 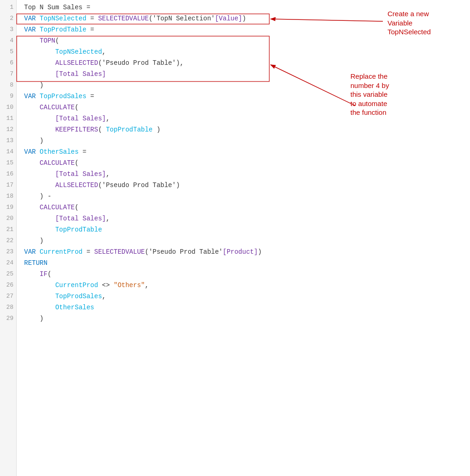 What do you see at coordinates (247, 41) in the screenshot?
I see `code-line-4: TOPN(` at bounding box center [247, 41].